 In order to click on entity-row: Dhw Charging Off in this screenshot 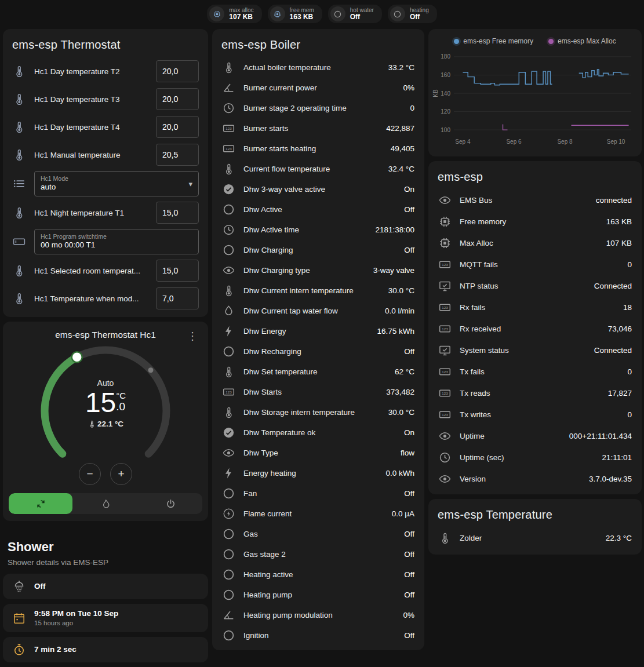, I will do `click(318, 250)`.